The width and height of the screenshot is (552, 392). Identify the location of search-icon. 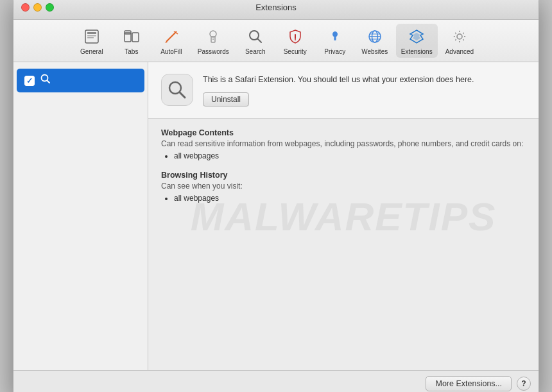
(255, 37).